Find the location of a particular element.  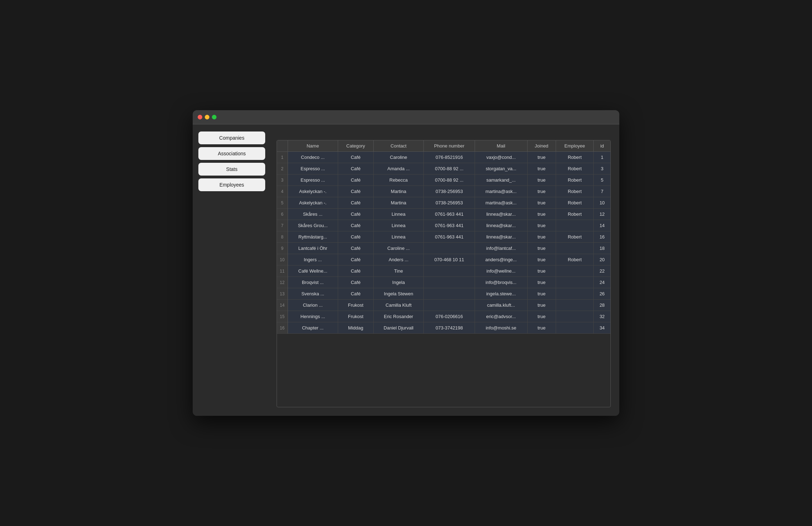

col-header-contact: Contact is located at coordinates (399, 146).